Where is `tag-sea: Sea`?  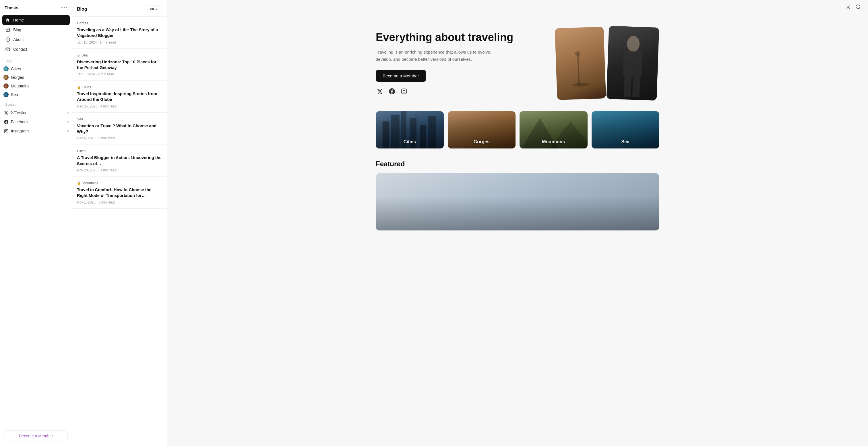
tag-sea: Sea is located at coordinates (36, 95).